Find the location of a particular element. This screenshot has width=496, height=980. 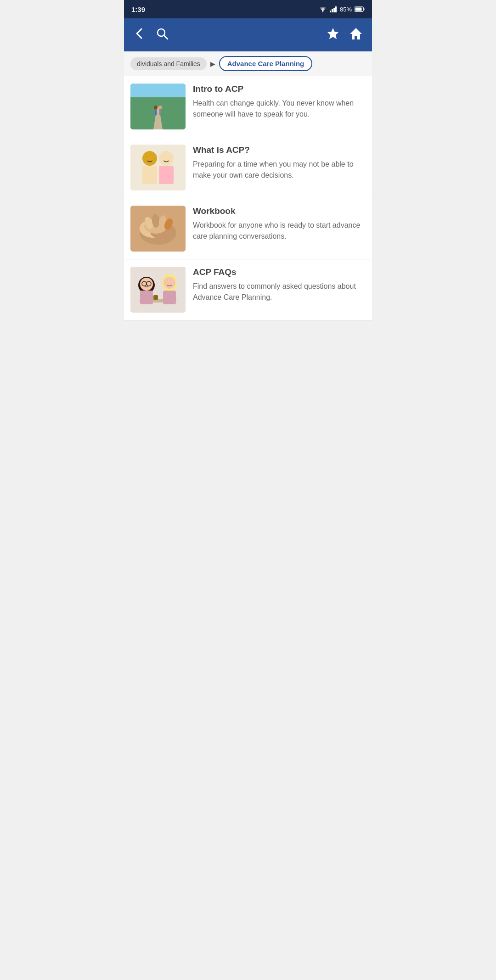

workbook-image is located at coordinates (158, 229).